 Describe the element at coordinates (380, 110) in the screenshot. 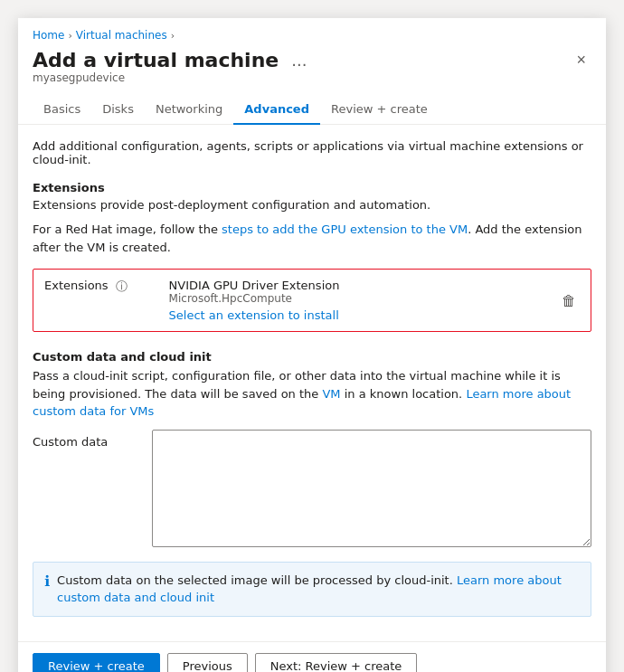

I see `tab-review-create: Review + create` at that location.